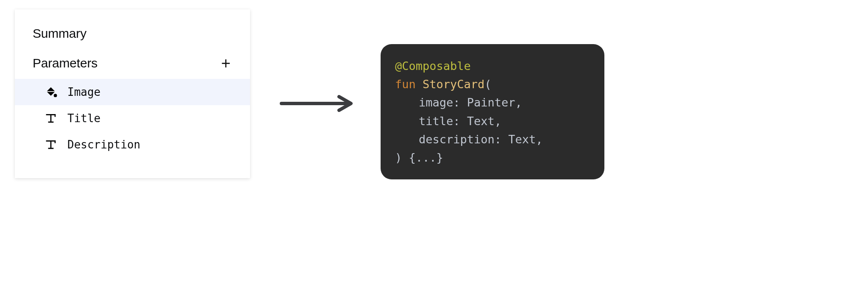  What do you see at coordinates (51, 92) in the screenshot?
I see `fill-icon` at bounding box center [51, 92].